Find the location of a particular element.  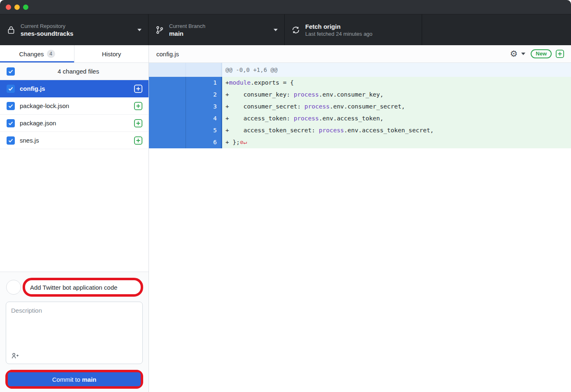

file-name: config.js is located at coordinates (77, 89).